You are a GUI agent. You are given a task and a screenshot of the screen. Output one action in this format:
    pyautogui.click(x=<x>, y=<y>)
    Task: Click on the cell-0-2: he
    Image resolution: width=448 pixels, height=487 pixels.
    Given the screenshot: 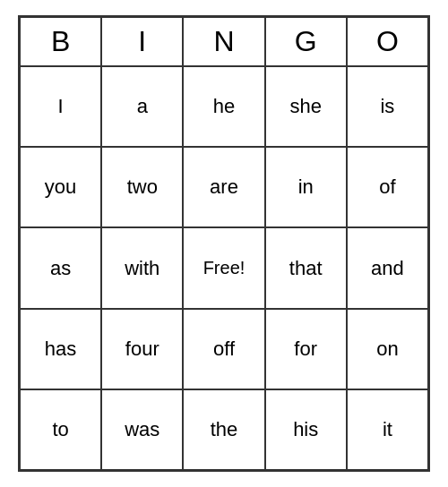 What is the action you would take?
    pyautogui.click(x=224, y=107)
    